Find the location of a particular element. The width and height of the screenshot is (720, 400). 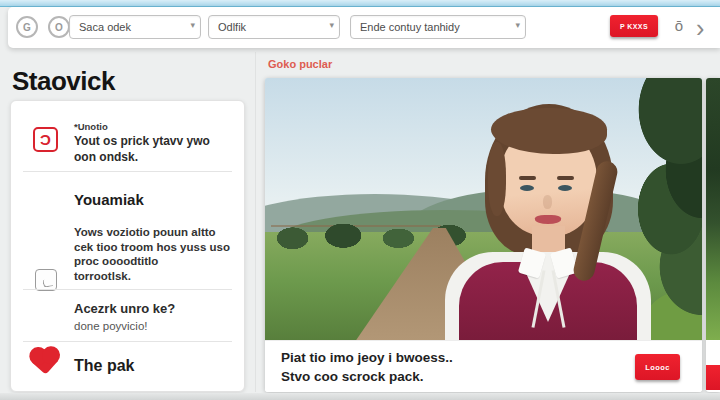

sidebar-item-title: The pak is located at coordinates (154, 366).